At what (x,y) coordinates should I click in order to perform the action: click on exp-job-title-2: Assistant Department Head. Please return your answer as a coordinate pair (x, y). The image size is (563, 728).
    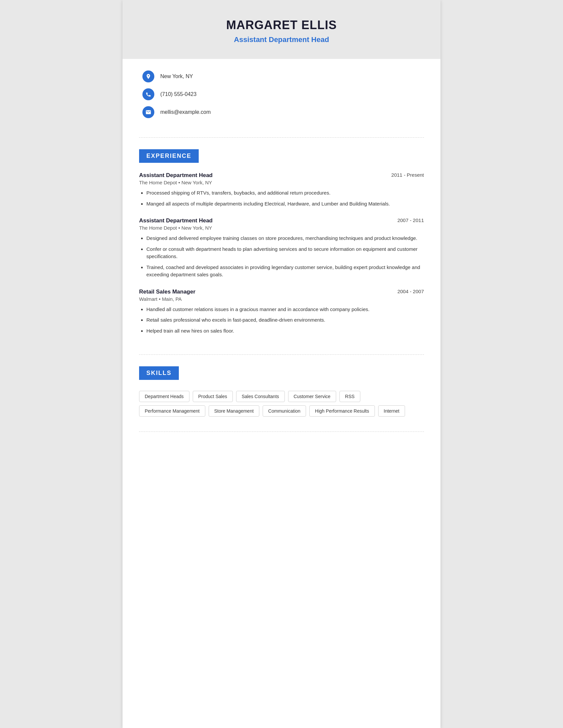
    Looking at the image, I should click on (176, 221).